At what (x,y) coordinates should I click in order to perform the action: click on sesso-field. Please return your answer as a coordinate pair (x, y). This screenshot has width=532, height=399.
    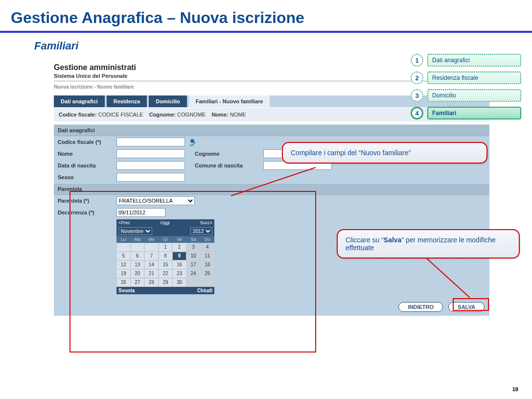
    Looking at the image, I should click on (151, 177).